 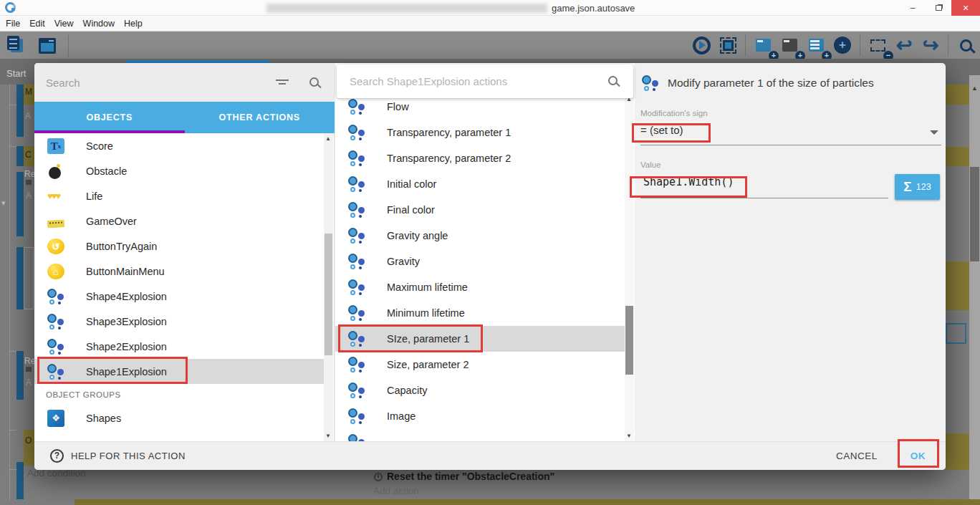 I want to click on filter-icon, so click(x=282, y=83).